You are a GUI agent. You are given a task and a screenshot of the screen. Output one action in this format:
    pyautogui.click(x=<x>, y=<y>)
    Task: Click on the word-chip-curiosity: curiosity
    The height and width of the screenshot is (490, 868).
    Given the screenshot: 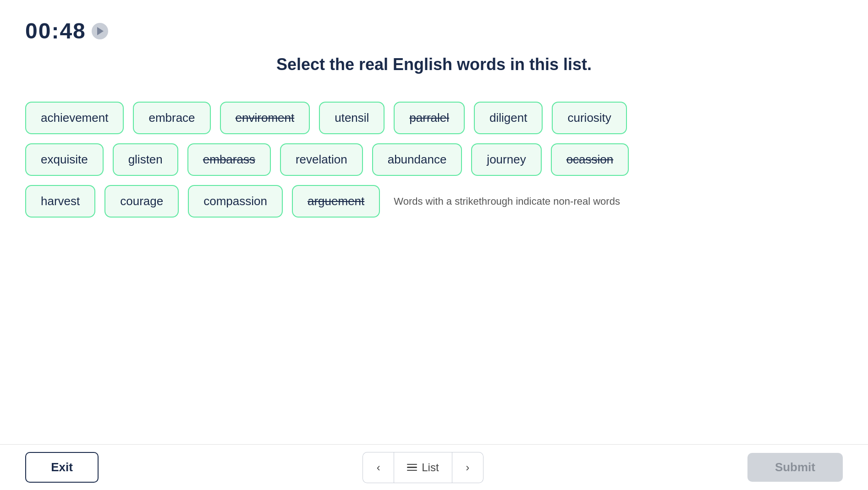 What is the action you would take?
    pyautogui.click(x=589, y=118)
    